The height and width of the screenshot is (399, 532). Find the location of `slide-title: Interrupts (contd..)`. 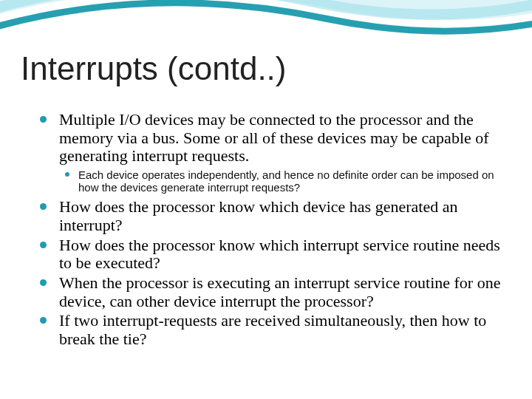

slide-title: Interrupts (contd..) is located at coordinates (154, 69).